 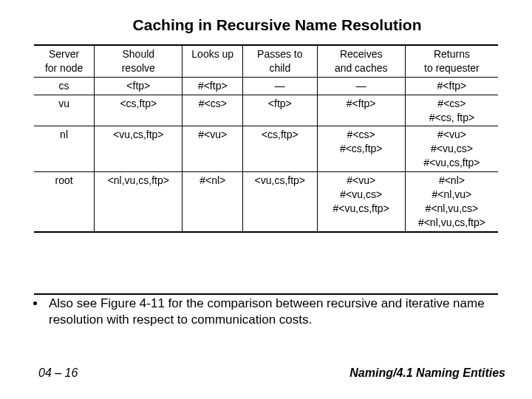 I want to click on table-row: vu<cs,ftp>#<cs><ftp>#<ftp>#<cs>#<cs, ftp…, so click(x=266, y=111).